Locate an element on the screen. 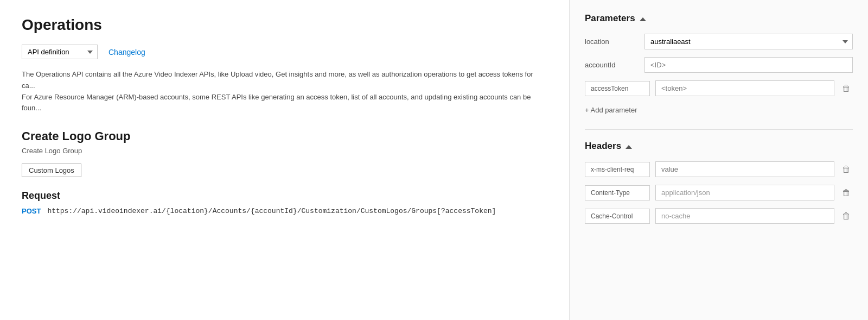  header-delete-cache-control-icon: 🗑 is located at coordinates (846, 216).